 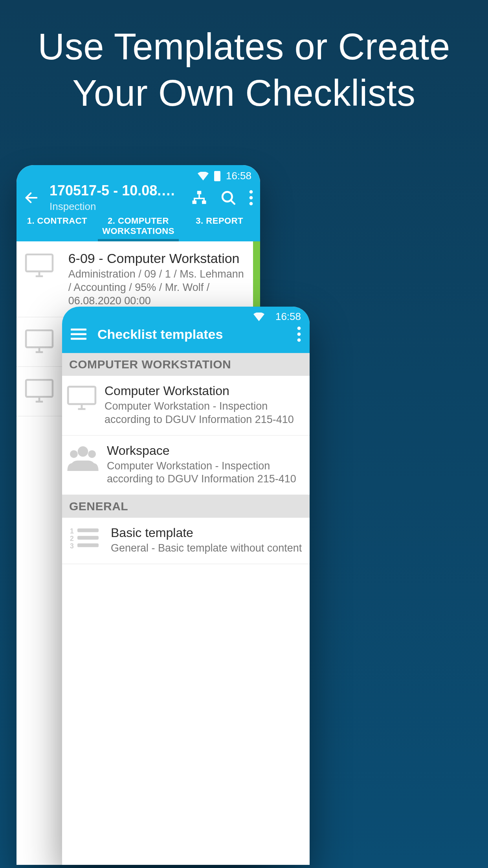 What do you see at coordinates (199, 198) in the screenshot?
I see `sitemap-icon` at bounding box center [199, 198].